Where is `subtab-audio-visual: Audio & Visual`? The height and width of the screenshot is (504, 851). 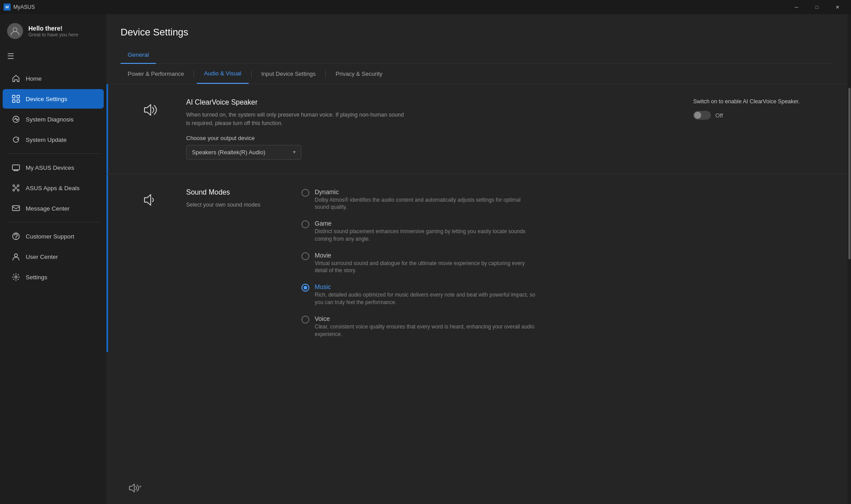 subtab-audio-visual: Audio & Visual is located at coordinates (223, 74).